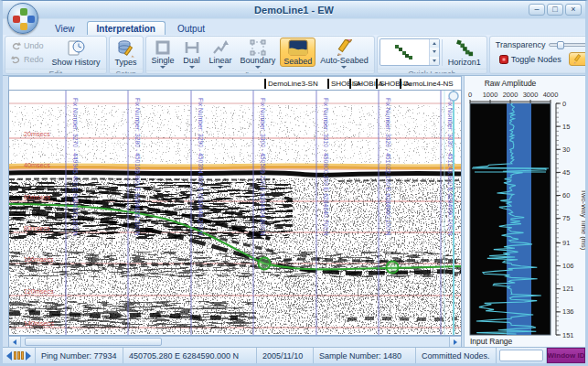 Image resolution: width=588 pixels, height=366 pixels. I want to click on auto-seabed-dropdown-icon, so click(344, 68).